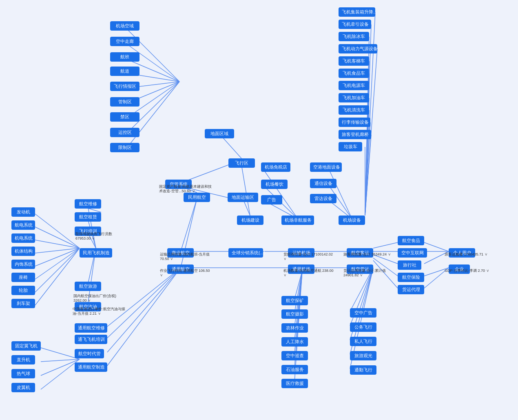 The width and height of the screenshot is (518, 420). What do you see at coordinates (294, 300) in the screenshot?
I see `node-航空探矿: 航空探矿` at bounding box center [294, 300].